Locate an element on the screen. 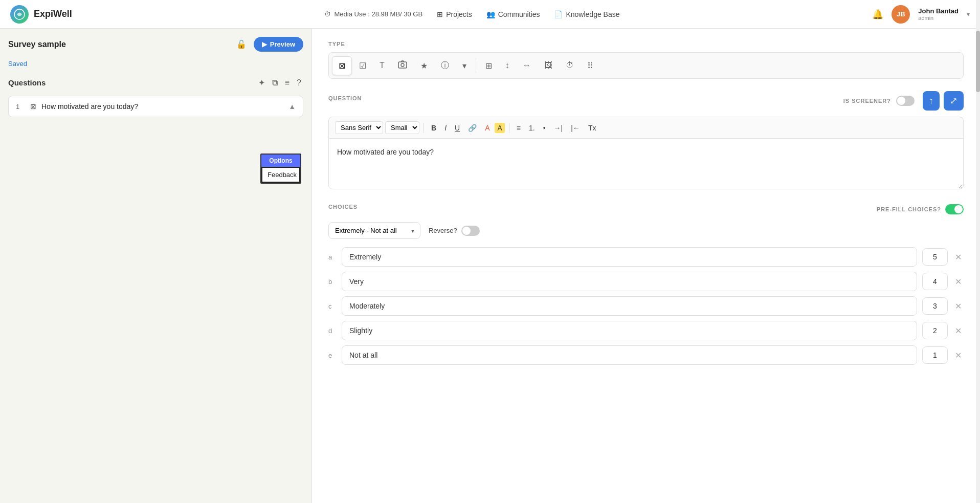 The width and height of the screenshot is (980, 503). upload-button: ↑ is located at coordinates (931, 101).